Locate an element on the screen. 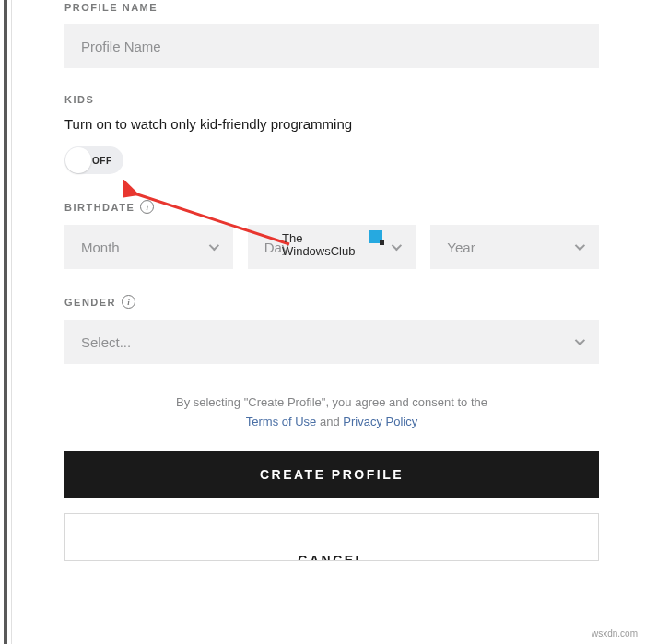 Image resolution: width=645 pixels, height=644 pixels. kids-description: Turn on to watch only kid-friendly progr… is located at coordinates (332, 123).